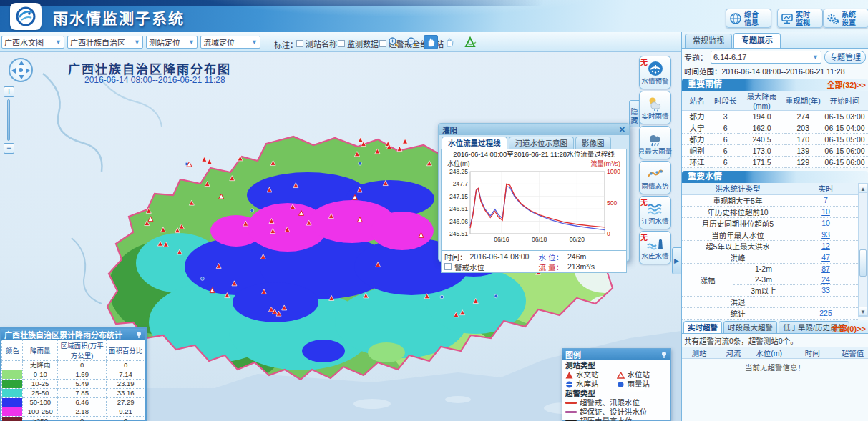 The height and width of the screenshot is (421, 868). I want to click on map-zoom-in-button: +, so click(9, 91).